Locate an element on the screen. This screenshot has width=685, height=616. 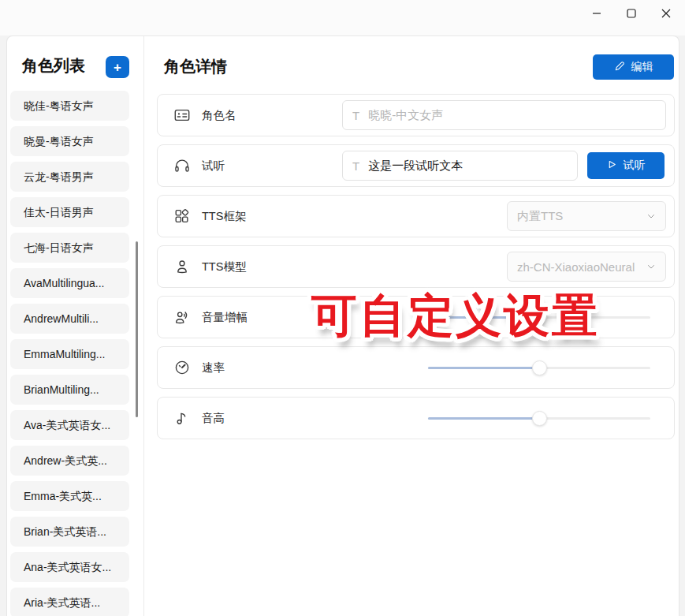
field-role-name: 角色名 T 晓晓-中文女声 is located at coordinates (416, 115).